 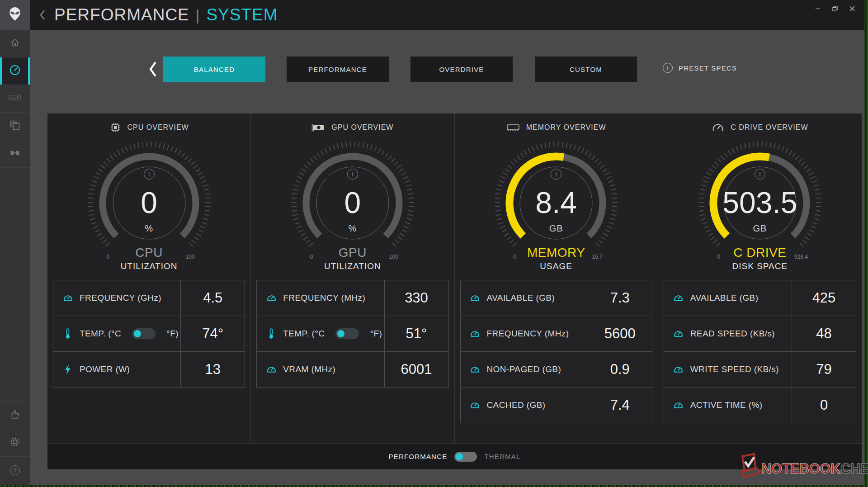 I want to click on row-value: 425, so click(x=824, y=298).